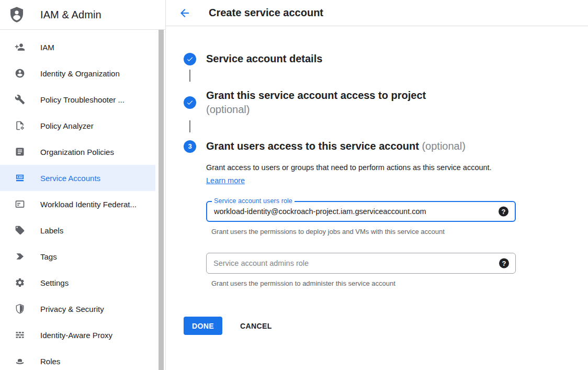 This screenshot has width=588, height=370. What do you see at coordinates (67, 126) in the screenshot?
I see `sidebar-item-label: Policy Analyzer` at bounding box center [67, 126].